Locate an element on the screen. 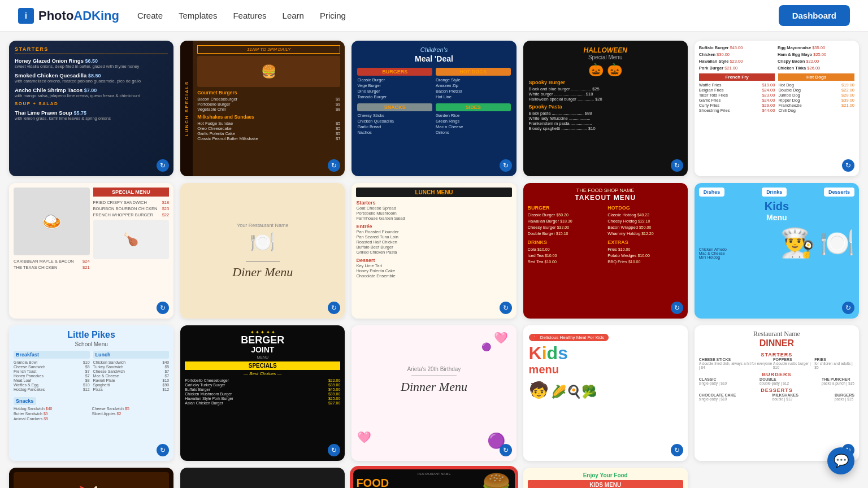  chat-button: 💬 is located at coordinates (841, 461).